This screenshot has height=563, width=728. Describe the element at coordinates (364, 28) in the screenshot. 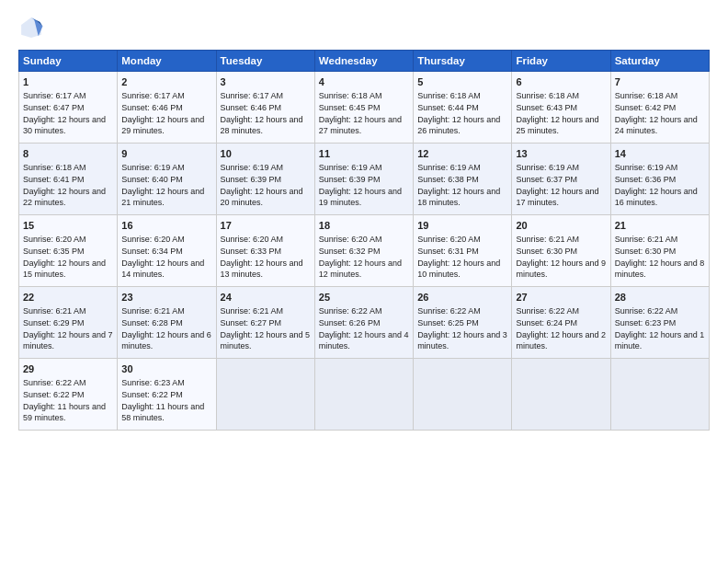

I see `page-header` at that location.